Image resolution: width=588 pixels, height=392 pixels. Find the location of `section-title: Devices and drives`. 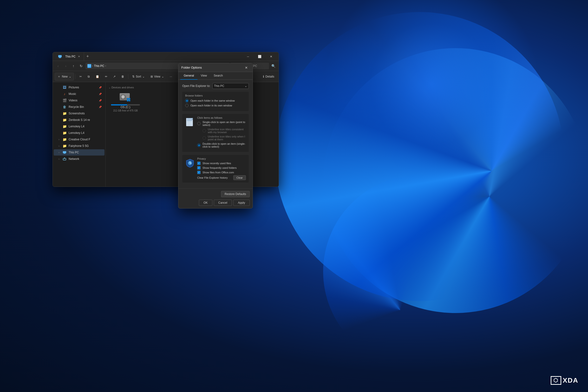

section-title: Devices and drives is located at coordinates (123, 88).